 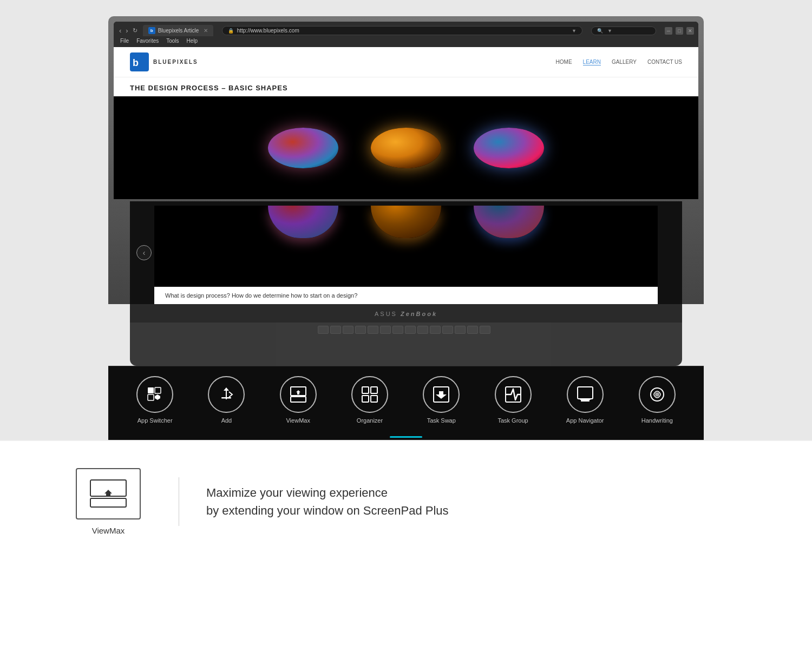 What do you see at coordinates (226, 400) in the screenshot?
I see `sp-add: Add` at bounding box center [226, 400].